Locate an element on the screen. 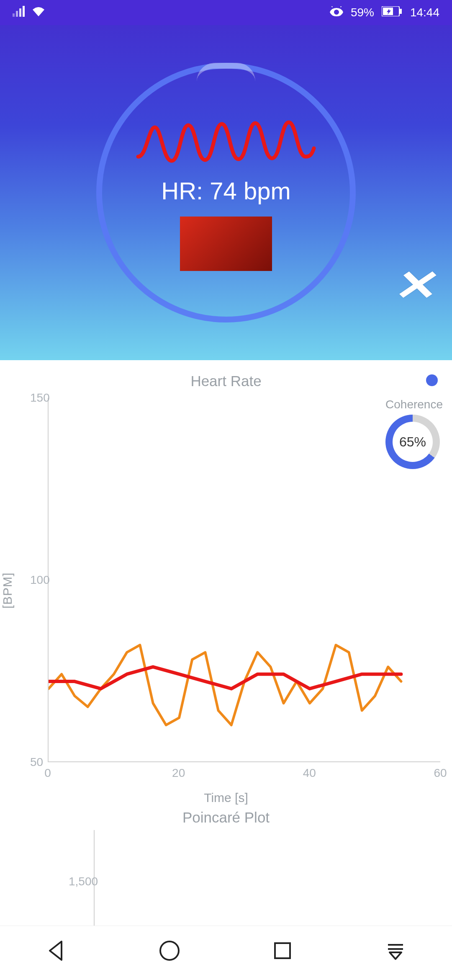 Image resolution: width=452 pixels, height=980 pixels. x-tick: 60 is located at coordinates (440, 773).